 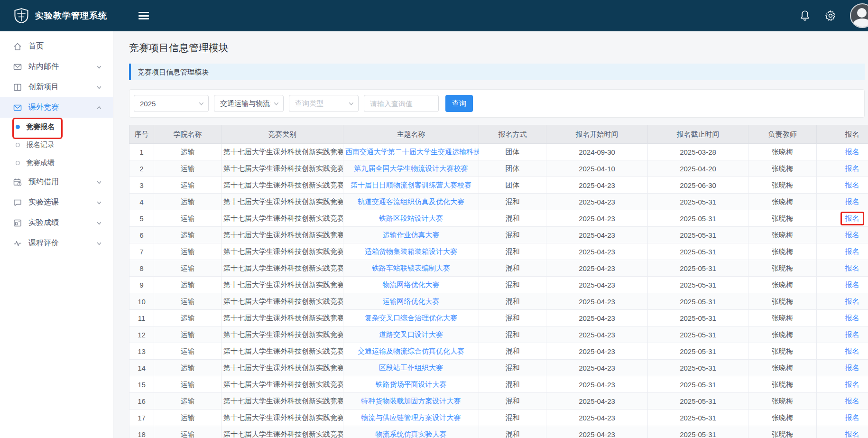 I want to click on sidebar-item-reservation-borrowing: 预约借用, so click(x=56, y=182).